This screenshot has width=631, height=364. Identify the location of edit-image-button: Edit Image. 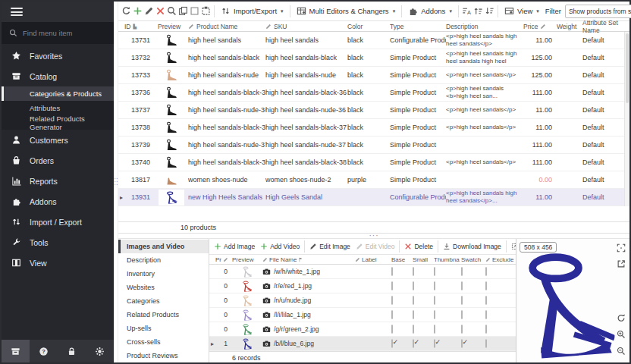
(330, 246).